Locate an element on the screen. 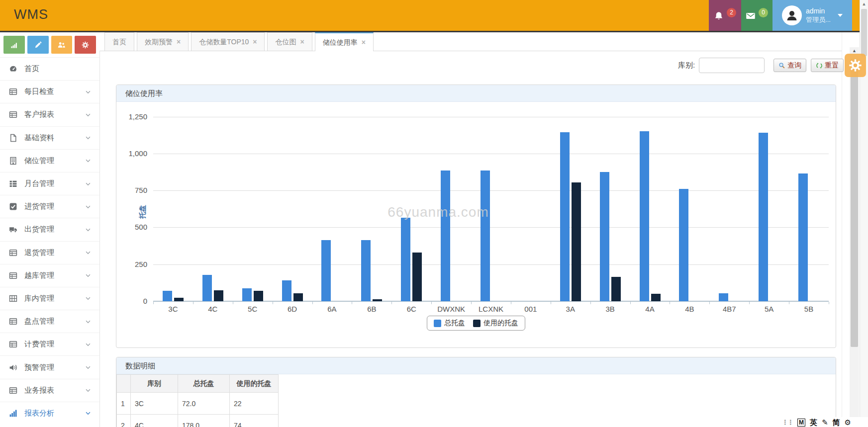  ime-item-2: ✎ is located at coordinates (825, 423).